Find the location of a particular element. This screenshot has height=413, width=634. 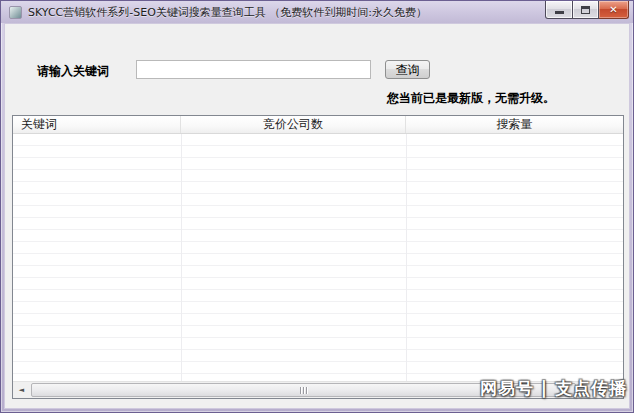

column-header-bidding-companies: 竞价公司数 is located at coordinates (294, 124).